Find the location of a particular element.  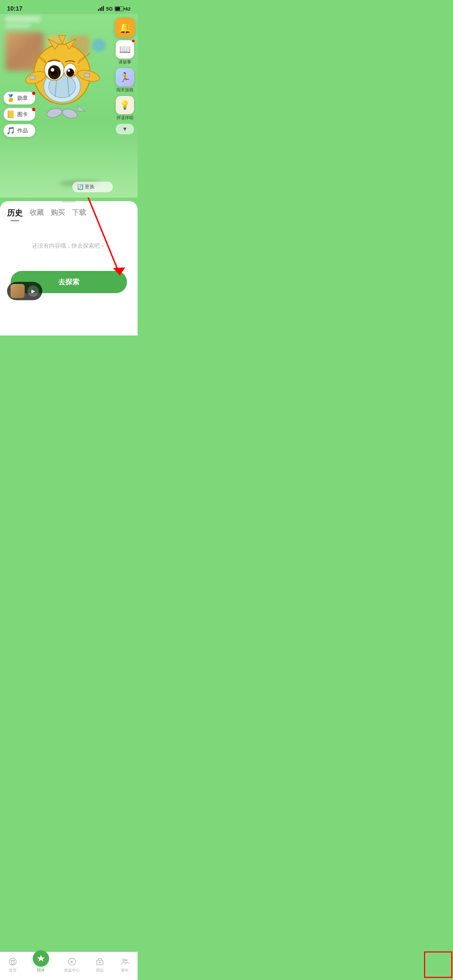

status-icons: 5G 62 is located at coordinates (114, 9).